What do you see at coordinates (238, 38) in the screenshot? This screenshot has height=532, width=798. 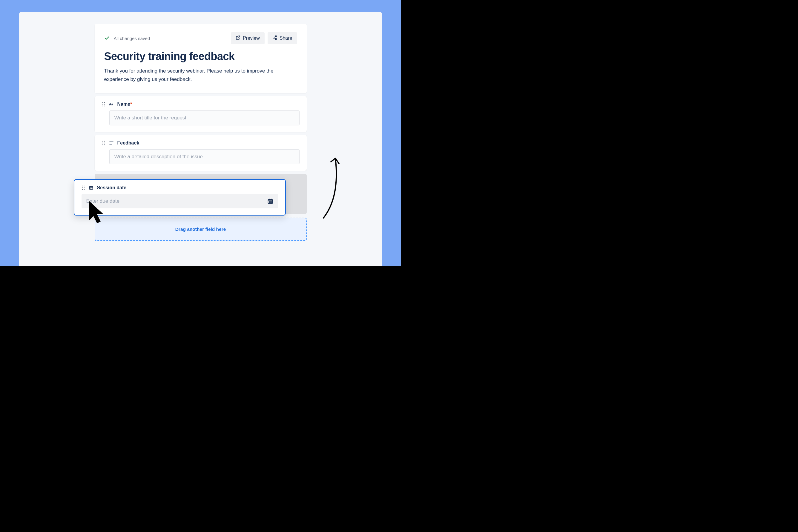 I see `external-link-icon` at bounding box center [238, 38].